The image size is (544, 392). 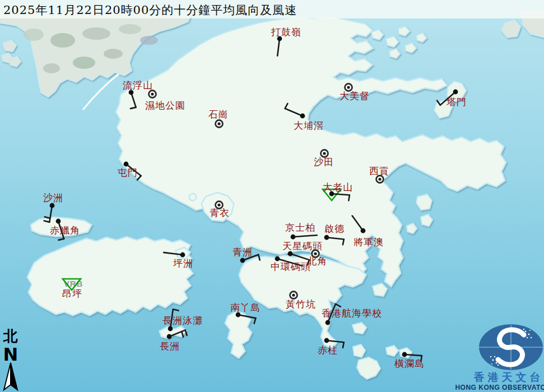 I want to click on station-label: 南丫島, so click(x=245, y=307).